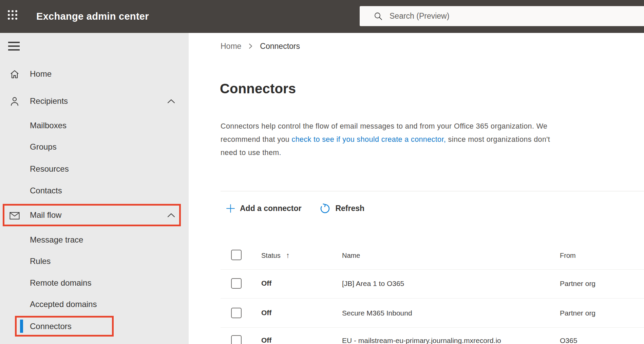  I want to click on sidebar-item-accepted-domains: Accepted domains, so click(94, 304).